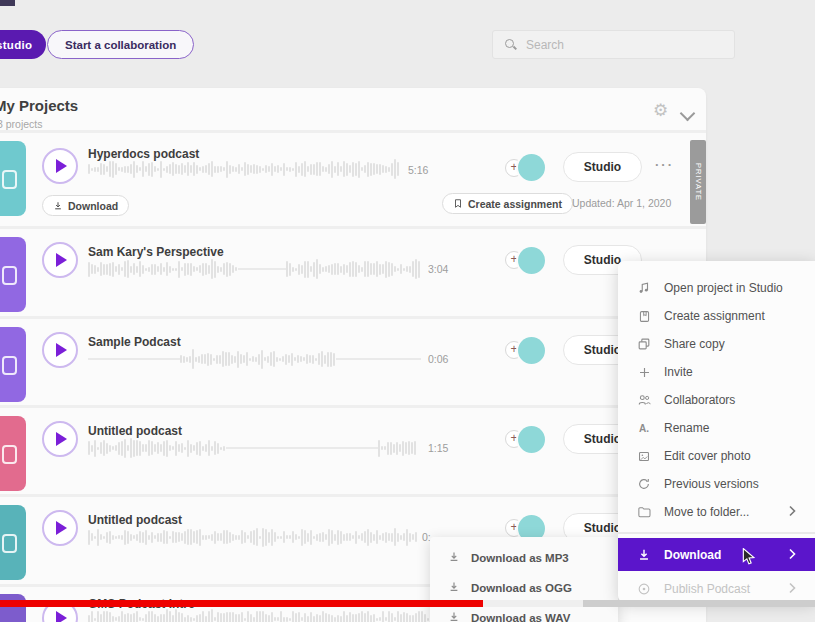 Image resolution: width=815 pixels, height=622 pixels. Describe the element at coordinates (716, 554) in the screenshot. I see `menu-item-download: Download` at that location.